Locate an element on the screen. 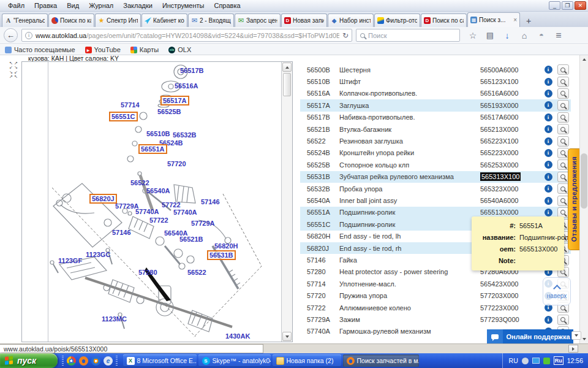  menu-item: Вид is located at coordinates (73, 6).